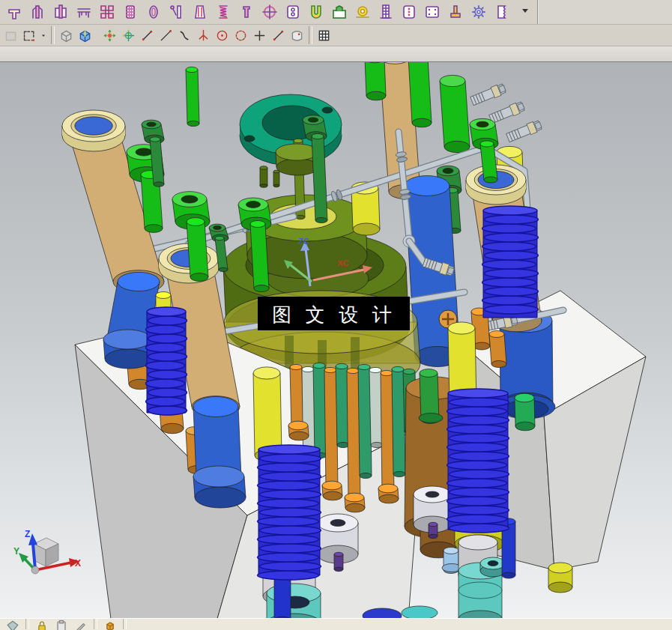 The image size is (672, 630). Describe the element at coordinates (60, 12) in the screenshot. I see `standard-part-icon` at that location.